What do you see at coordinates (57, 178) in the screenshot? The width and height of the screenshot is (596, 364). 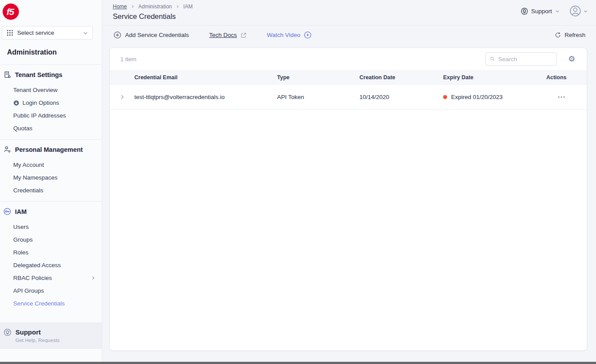 I see `sidebar-item-my-namespaces: My Namespaces` at bounding box center [57, 178].